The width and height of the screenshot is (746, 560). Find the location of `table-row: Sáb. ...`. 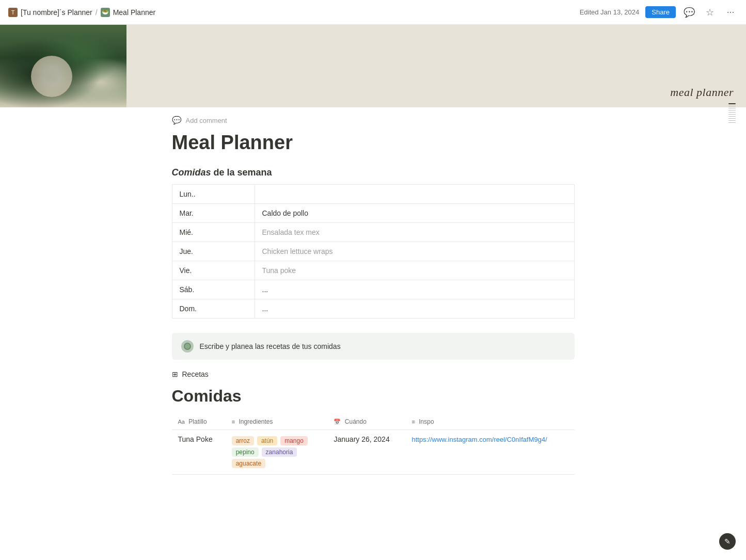

table-row: Sáb. ... is located at coordinates (373, 289).